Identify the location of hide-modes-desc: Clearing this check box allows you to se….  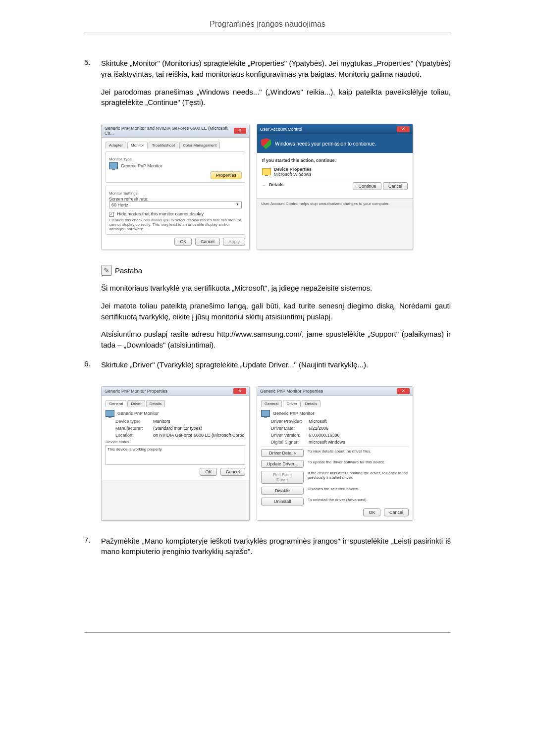
(175, 225).